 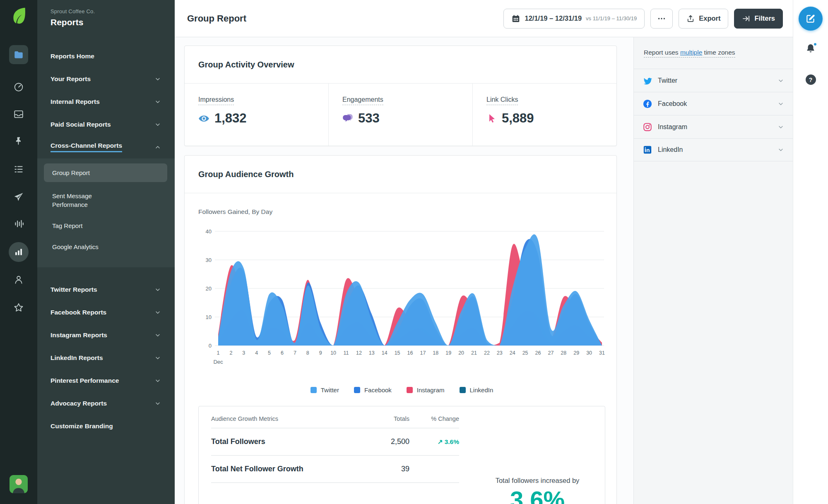 What do you see at coordinates (553, 18) in the screenshot?
I see `date-range-value: 12/1/19 – 12/31/19` at bounding box center [553, 18].